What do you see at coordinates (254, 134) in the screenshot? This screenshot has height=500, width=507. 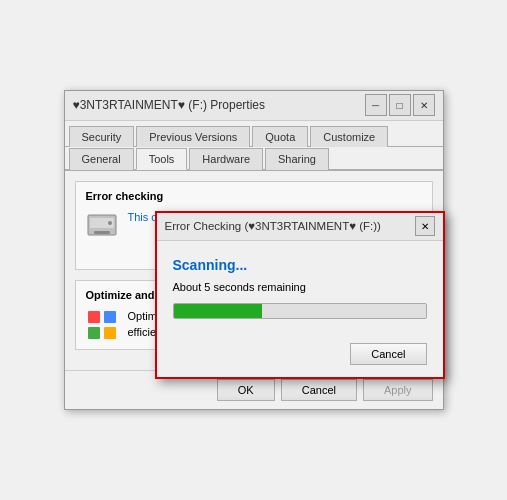 I see `tabs-row1: Security Previous Versions Quota Customi…` at bounding box center [254, 134].